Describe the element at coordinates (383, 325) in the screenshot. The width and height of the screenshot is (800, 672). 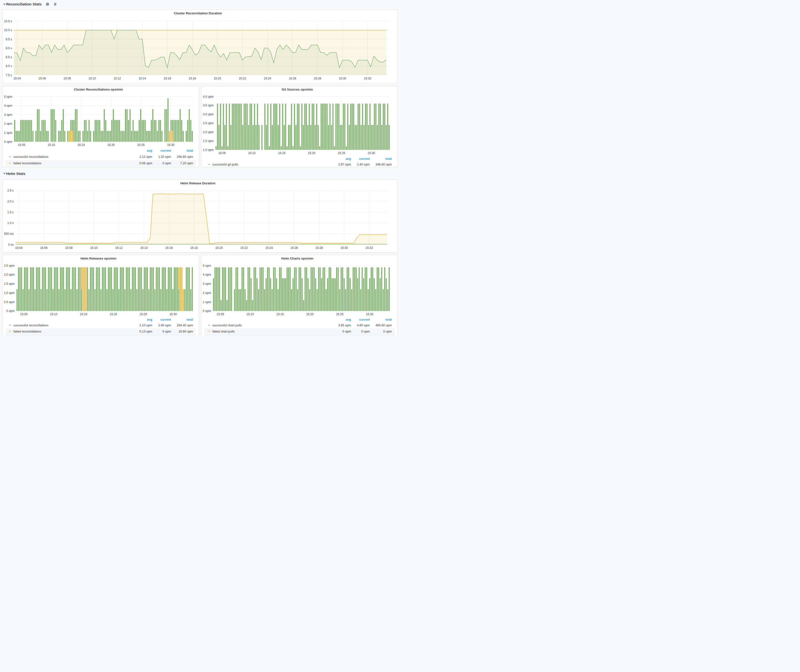
I see `svg-text: 465.60 opm` at that location.